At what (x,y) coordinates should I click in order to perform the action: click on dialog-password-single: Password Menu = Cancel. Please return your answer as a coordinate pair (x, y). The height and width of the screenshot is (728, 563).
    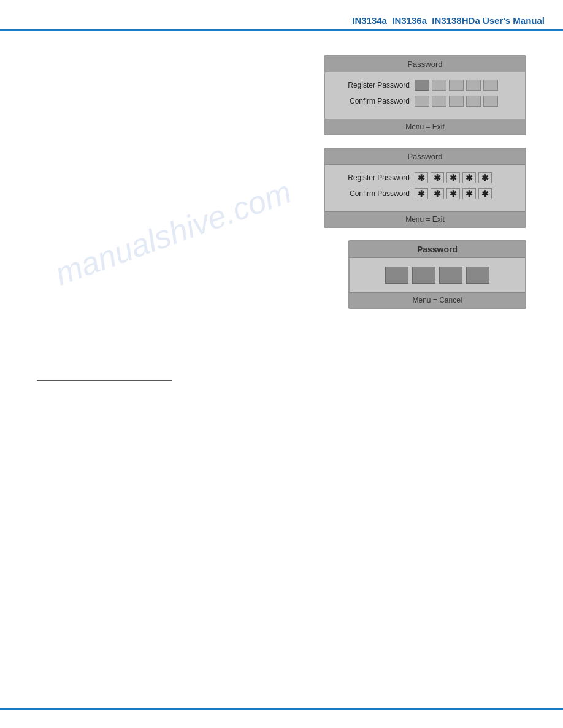
    Looking at the image, I should click on (437, 275).